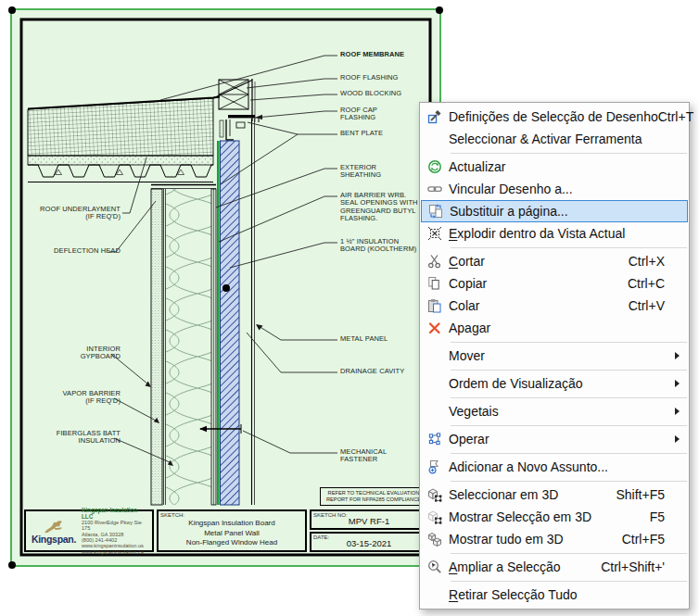 This screenshot has height=616, width=699. What do you see at coordinates (506, 539) in the screenshot?
I see `menu-item-label: Mostrar tudo em 3D` at bounding box center [506, 539].